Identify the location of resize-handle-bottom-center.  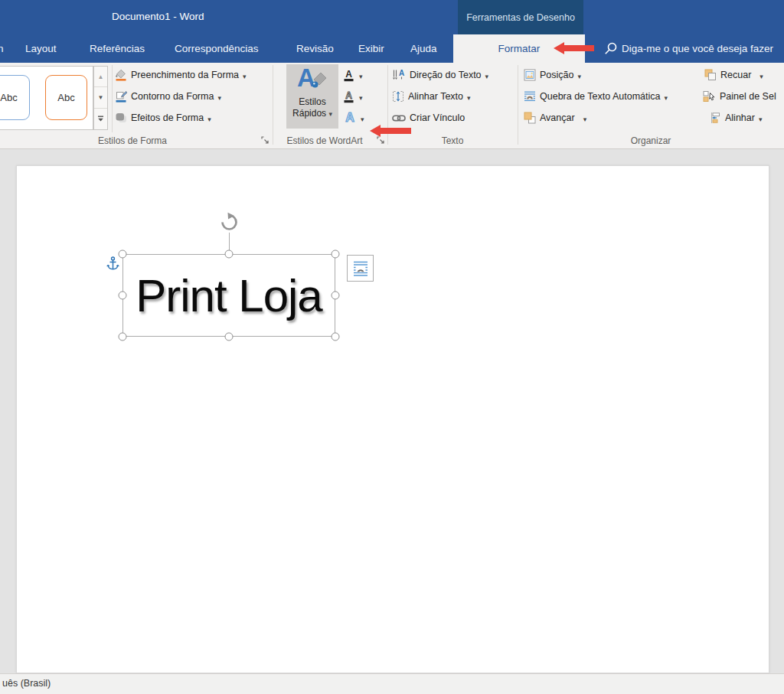
(230, 337).